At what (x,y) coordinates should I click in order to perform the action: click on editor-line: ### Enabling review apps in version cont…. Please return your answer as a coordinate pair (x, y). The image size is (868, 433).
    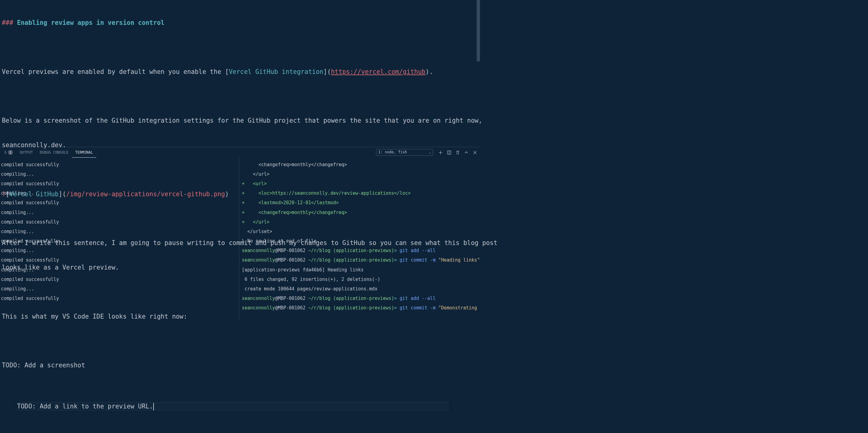
    Looking at the image, I should click on (240, 23).